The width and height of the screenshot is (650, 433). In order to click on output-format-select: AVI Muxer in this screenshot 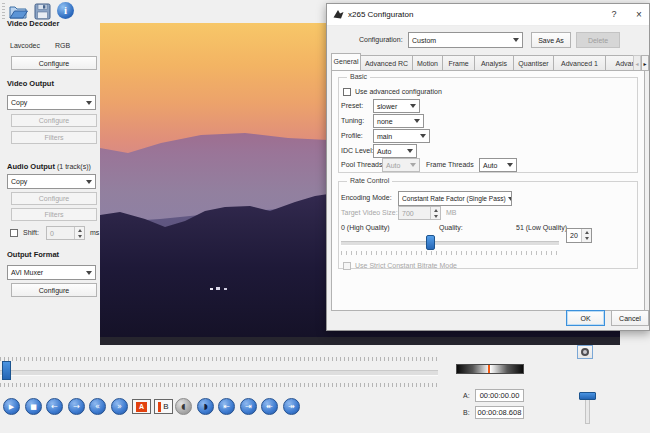, I will do `click(52, 272)`.